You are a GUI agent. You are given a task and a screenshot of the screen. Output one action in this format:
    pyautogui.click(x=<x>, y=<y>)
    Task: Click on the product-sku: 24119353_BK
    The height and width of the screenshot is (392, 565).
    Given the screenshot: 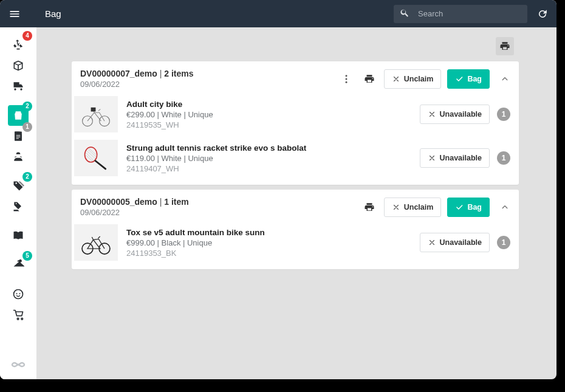 What is the action you would take?
    pyautogui.click(x=273, y=253)
    